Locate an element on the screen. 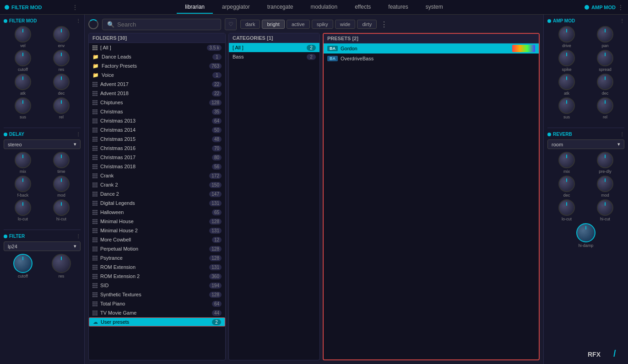  folder-item: Digital Legends 131 is located at coordinates (157, 203).